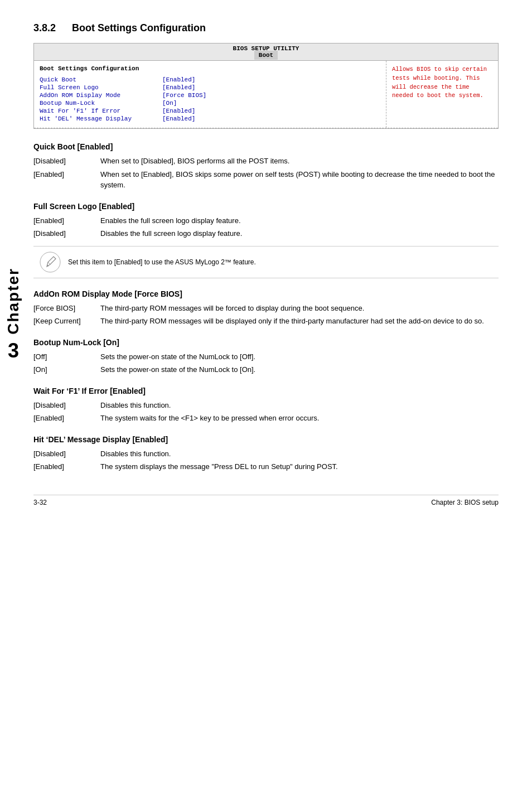 The width and height of the screenshot is (532, 802). Describe the element at coordinates (40, 503) in the screenshot. I see `page-number: 3-32` at that location.